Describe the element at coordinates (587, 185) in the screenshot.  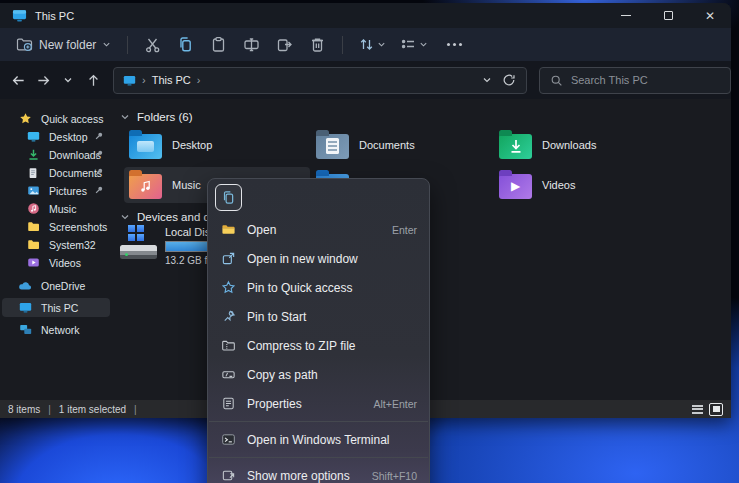
I see `folder-tile-videos: ▶ Videos` at that location.